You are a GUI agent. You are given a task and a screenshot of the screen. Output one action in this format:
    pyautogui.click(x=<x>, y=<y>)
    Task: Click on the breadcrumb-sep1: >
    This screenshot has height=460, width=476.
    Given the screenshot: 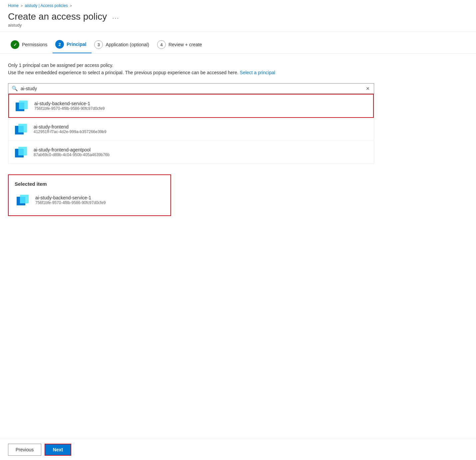 What is the action you would take?
    pyautogui.click(x=22, y=6)
    